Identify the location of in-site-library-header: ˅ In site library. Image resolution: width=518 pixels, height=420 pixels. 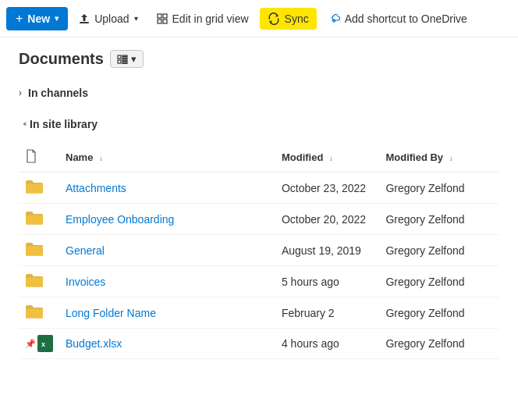
(259, 124).